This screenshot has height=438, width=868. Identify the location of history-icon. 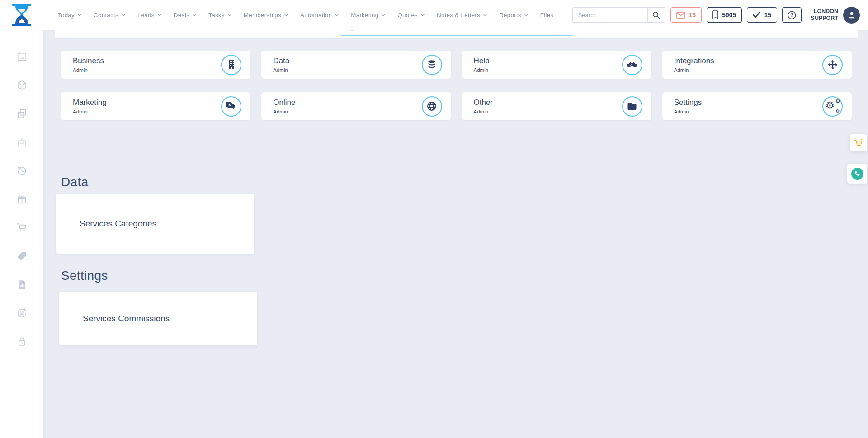
(22, 170).